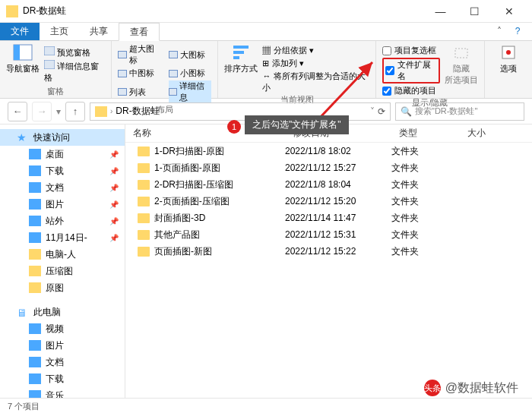 This screenshot has width=532, height=416. I want to click on addcol-button: ⊞ 添加列 ▾, so click(315, 64).